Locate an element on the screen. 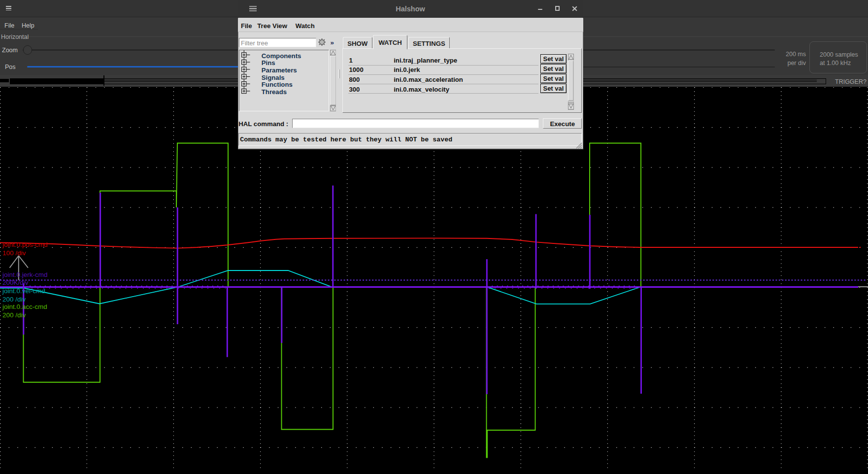 The height and width of the screenshot is (474, 868). svg-text: joint.0.acc-cmd is located at coordinates (25, 306).